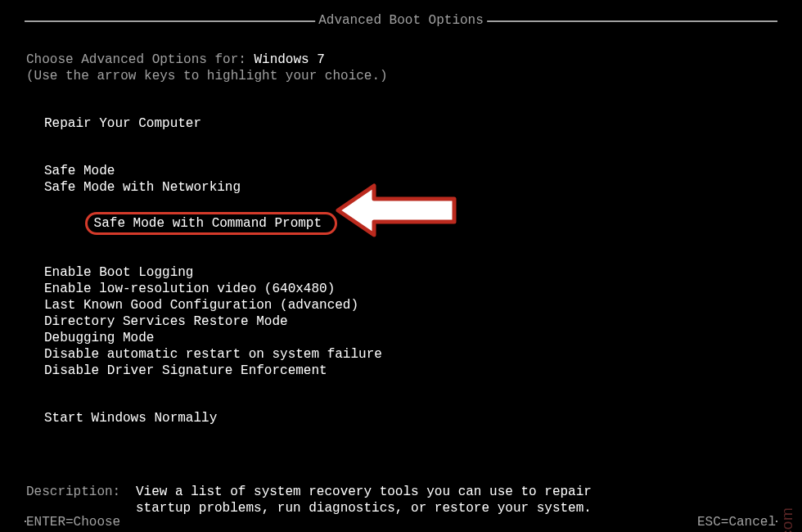 This screenshot has height=532, width=802. I want to click on highlight-ring: Safe Mode with Command Prompt, so click(211, 223).